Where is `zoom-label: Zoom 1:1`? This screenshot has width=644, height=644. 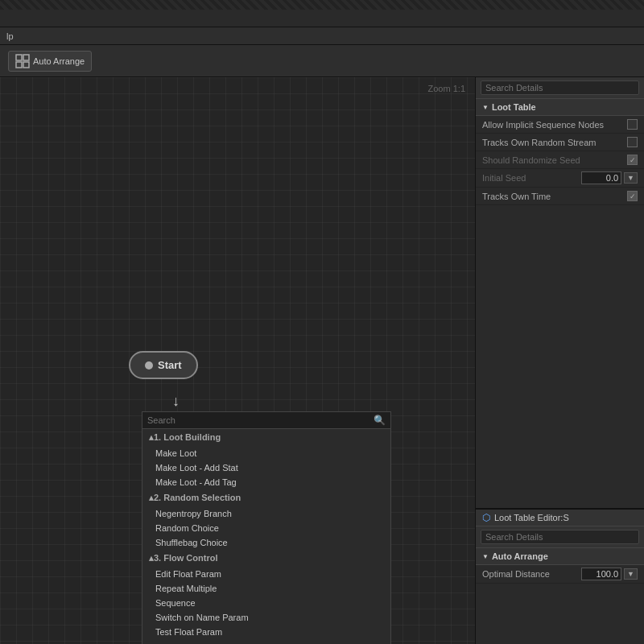 zoom-label: Zoom 1:1 is located at coordinates (447, 89).